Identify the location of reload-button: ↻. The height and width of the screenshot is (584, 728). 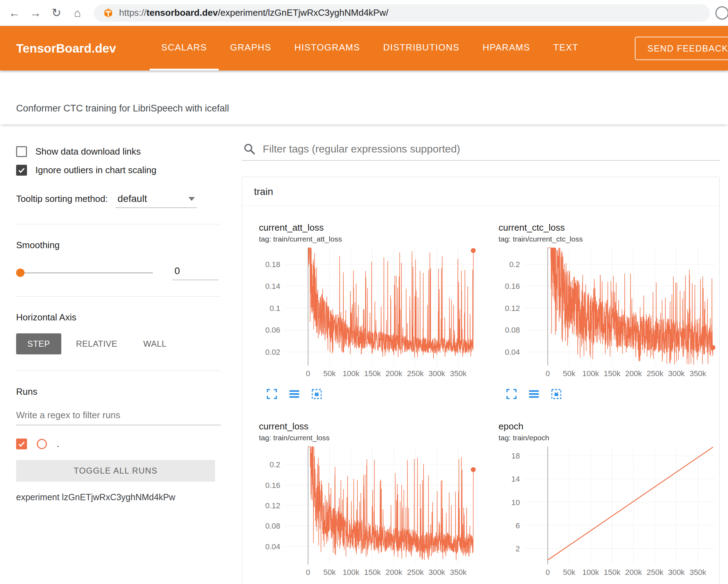
(56, 13).